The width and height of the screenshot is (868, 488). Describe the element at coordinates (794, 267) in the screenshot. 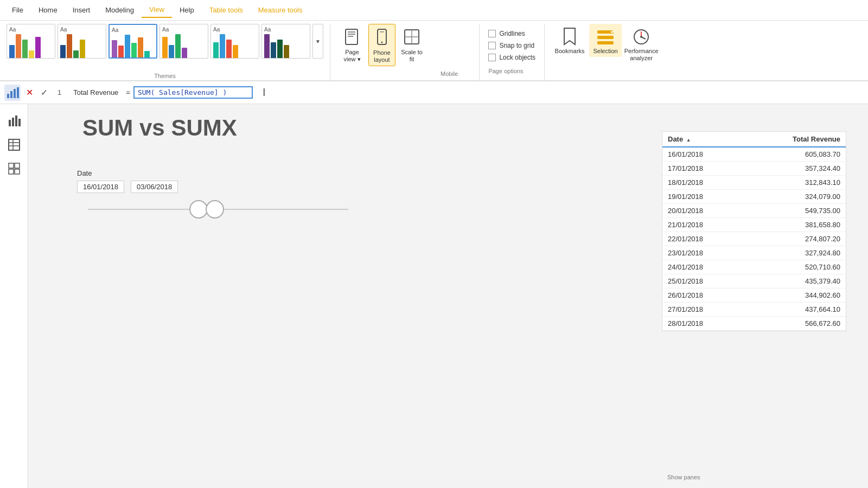

I see `cell-revenue-8: 520,710.60` at that location.